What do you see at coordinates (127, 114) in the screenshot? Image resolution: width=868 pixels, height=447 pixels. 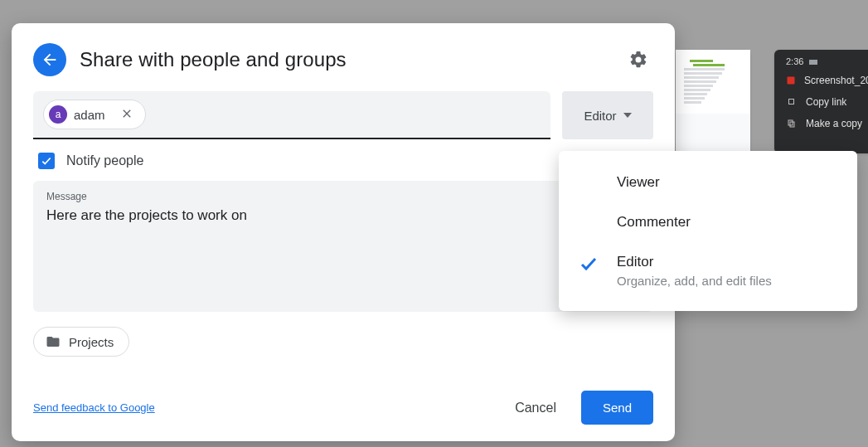 I see `chip-remove-button` at bounding box center [127, 114].